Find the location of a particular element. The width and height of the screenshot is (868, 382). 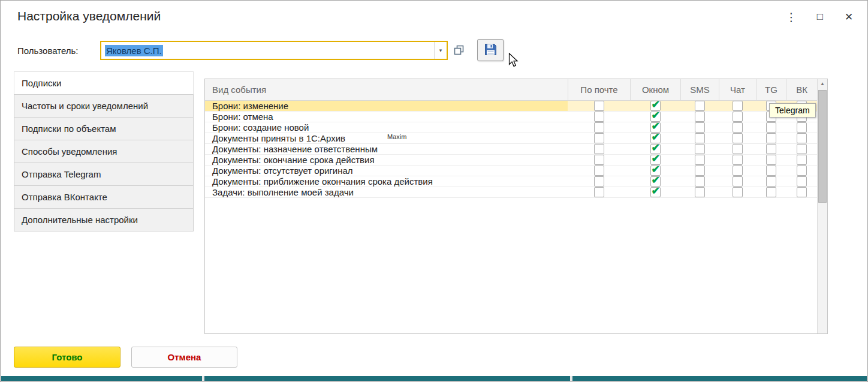

table-row: Документы приняты в 1С:Архив is located at coordinates (511, 139).